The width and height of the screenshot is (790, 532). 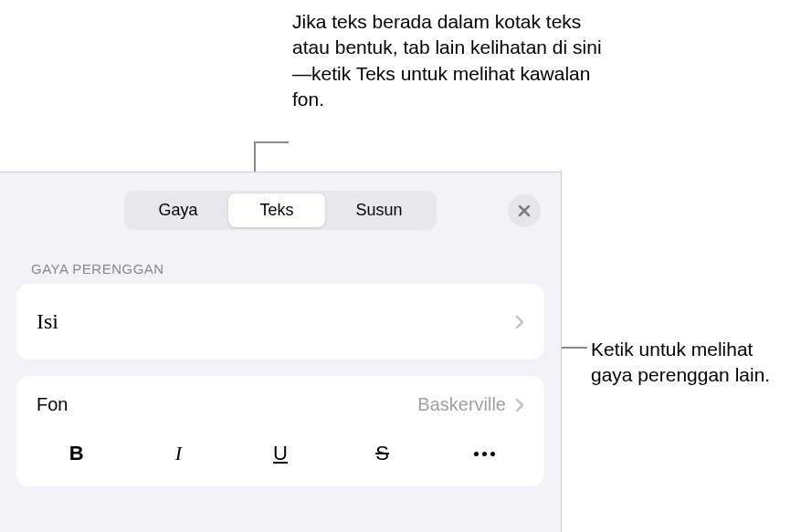 What do you see at coordinates (280, 402) in the screenshot?
I see `font-row: Fon Baskerville` at bounding box center [280, 402].